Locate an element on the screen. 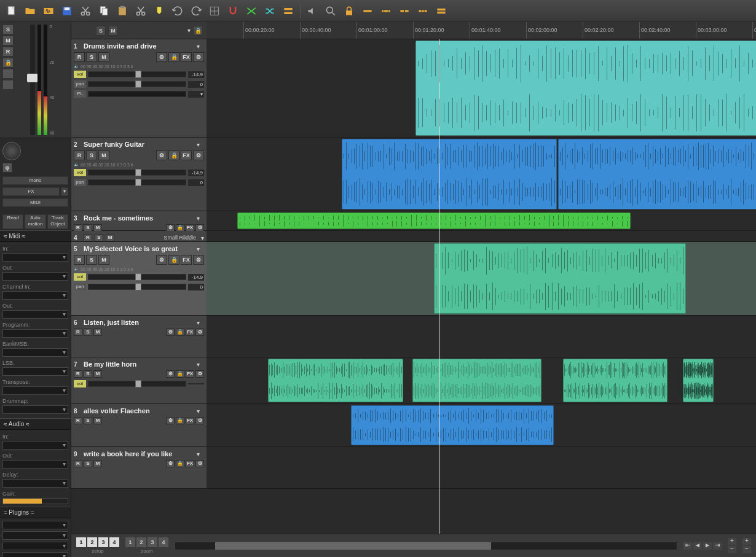 The image size is (756, 557). global-mute-button: M is located at coordinates (113, 31).